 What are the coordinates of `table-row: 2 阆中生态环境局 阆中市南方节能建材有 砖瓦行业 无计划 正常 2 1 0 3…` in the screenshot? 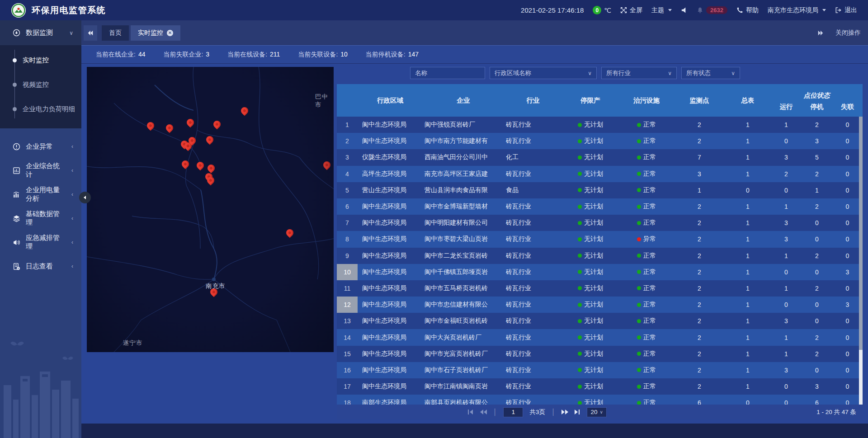 It's located at (599, 141).